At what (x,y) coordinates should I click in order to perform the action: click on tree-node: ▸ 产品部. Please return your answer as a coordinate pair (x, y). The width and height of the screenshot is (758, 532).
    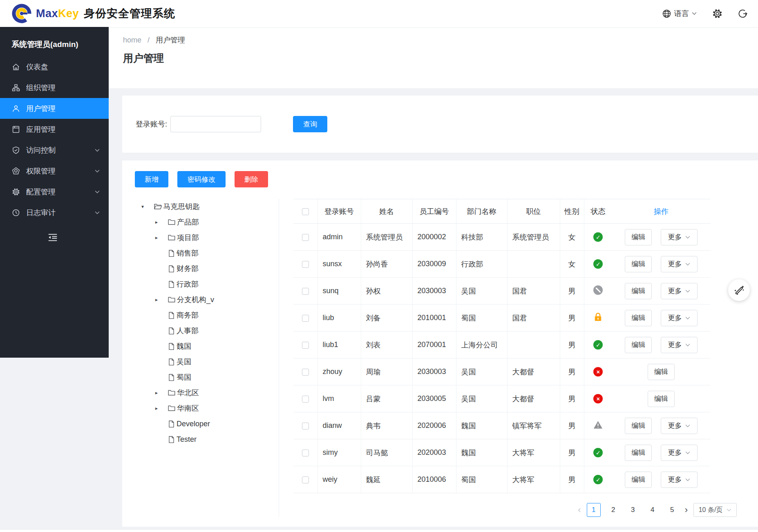
    Looking at the image, I should click on (210, 222).